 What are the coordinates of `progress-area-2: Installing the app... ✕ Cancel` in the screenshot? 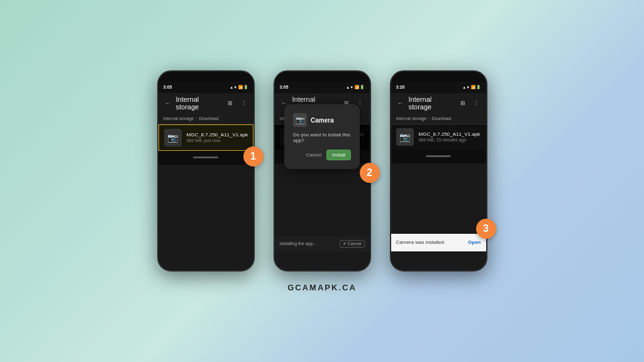 It's located at (322, 244).